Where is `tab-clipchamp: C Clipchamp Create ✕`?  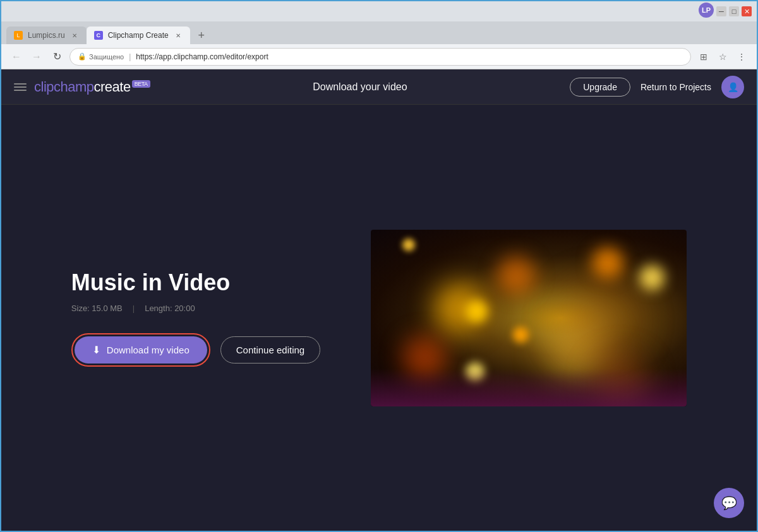
tab-clipchamp: C Clipchamp Create ✕ is located at coordinates (138, 35).